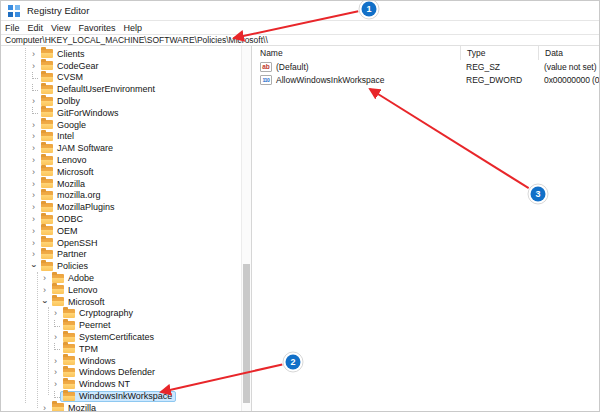 This screenshot has width=600, height=412. I want to click on menu-bar: File Edit View Favorites Help, so click(300, 28).